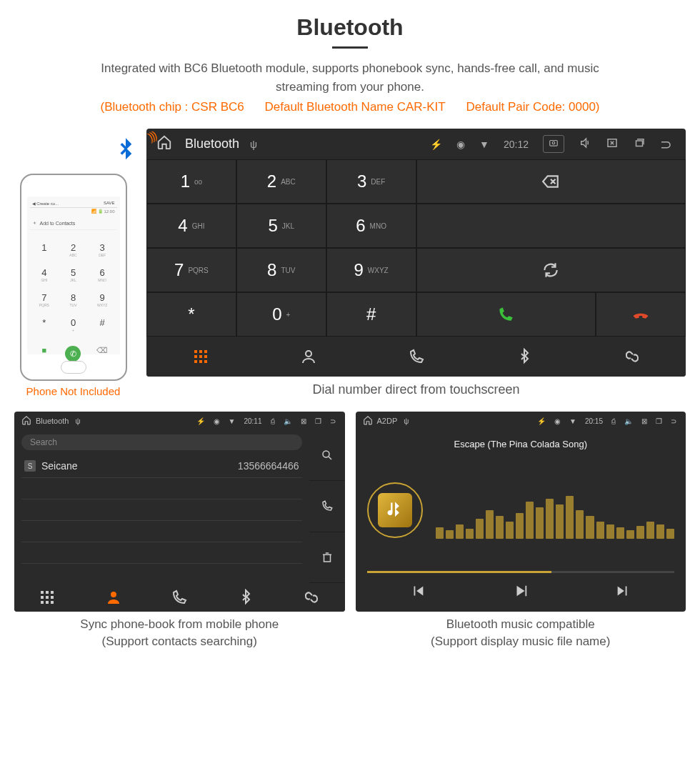 This screenshot has height=776, width=700. Describe the element at coordinates (74, 212) in the screenshot. I see `phone-status-icons: 📶 🔋 12:00` at that location.